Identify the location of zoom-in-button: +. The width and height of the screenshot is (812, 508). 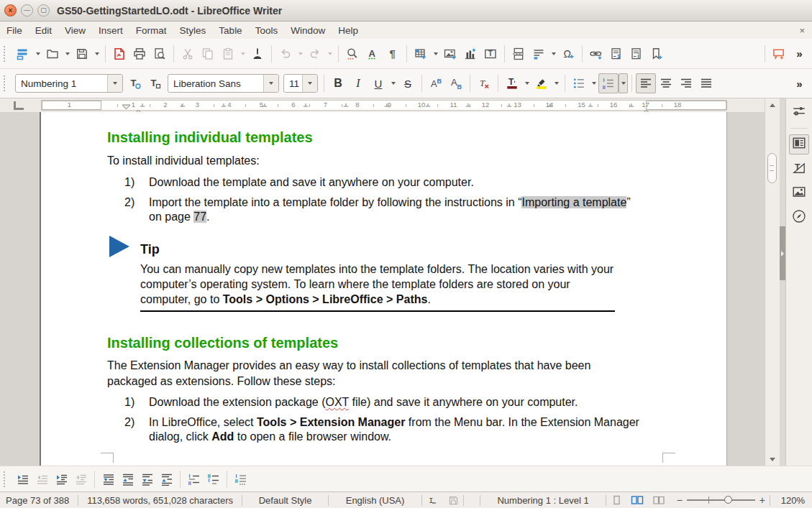
(762, 500).